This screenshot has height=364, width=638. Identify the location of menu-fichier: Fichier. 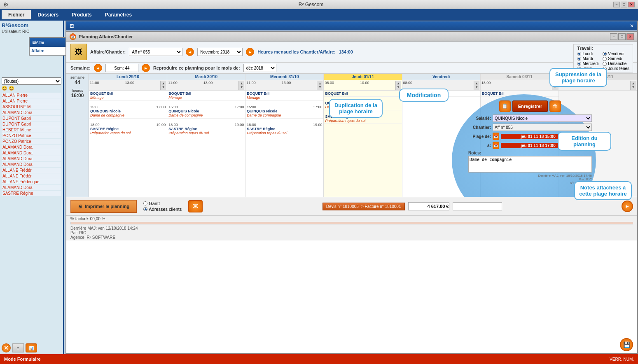
(16, 15).